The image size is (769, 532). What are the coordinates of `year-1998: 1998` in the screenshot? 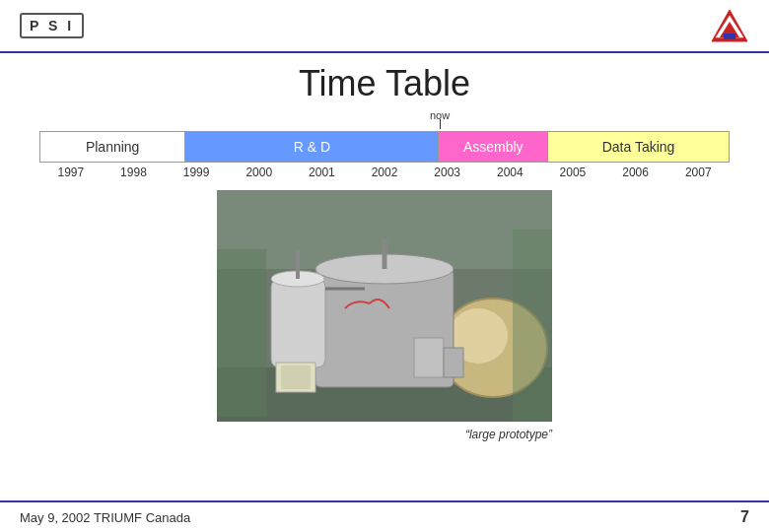 It's located at (134, 172).